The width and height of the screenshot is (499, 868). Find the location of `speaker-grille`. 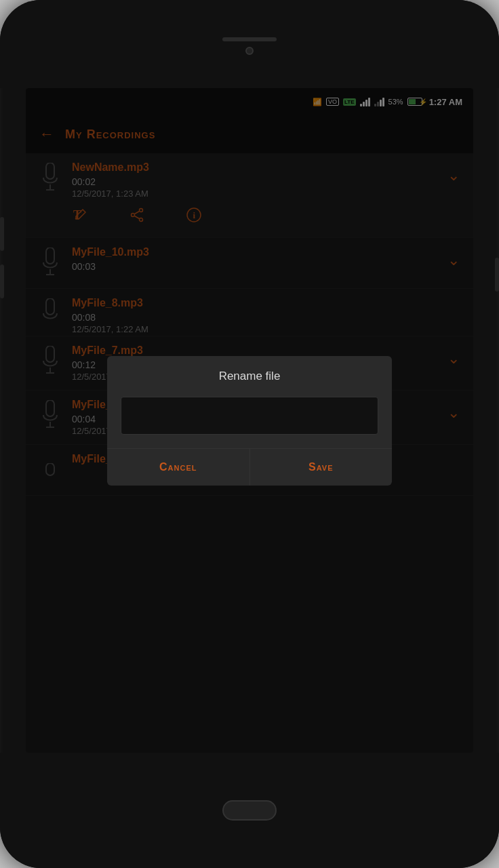

speaker-grille is located at coordinates (250, 39).